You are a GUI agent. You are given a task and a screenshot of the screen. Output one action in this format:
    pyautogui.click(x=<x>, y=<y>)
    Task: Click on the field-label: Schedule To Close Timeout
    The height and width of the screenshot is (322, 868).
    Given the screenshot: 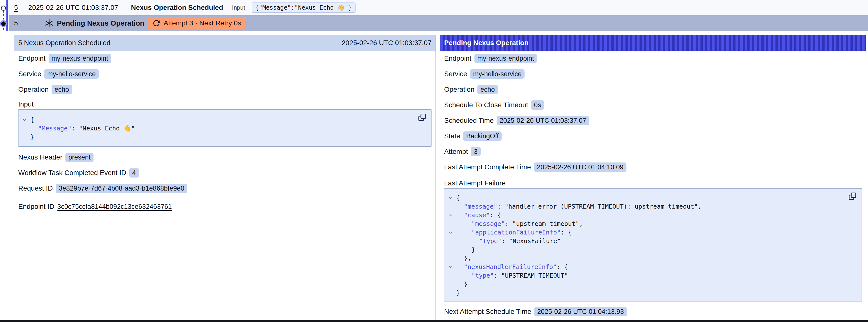 What is the action you would take?
    pyautogui.click(x=486, y=105)
    